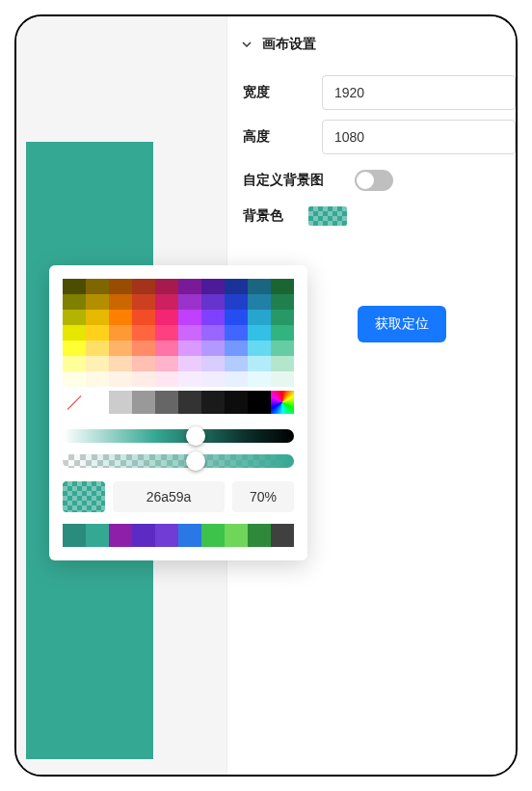 The width and height of the screenshot is (532, 791). What do you see at coordinates (84, 497) in the screenshot?
I see `current-color-swatch` at bounding box center [84, 497].